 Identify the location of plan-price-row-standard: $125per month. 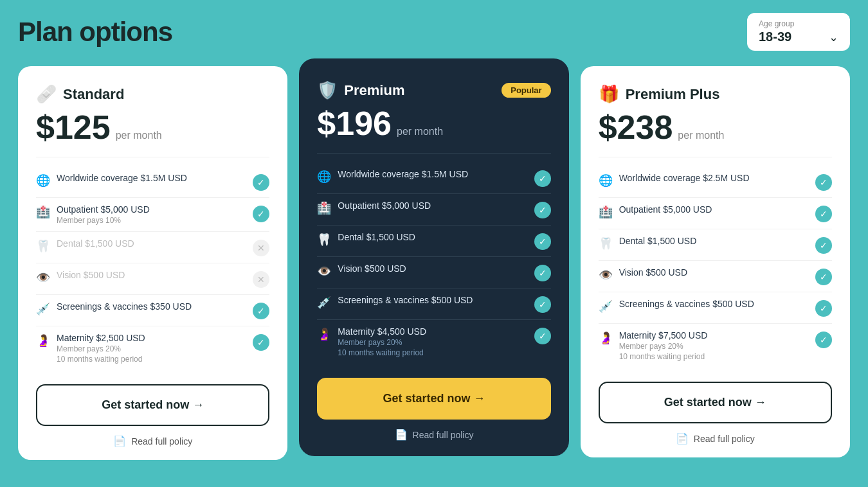
(153, 127).